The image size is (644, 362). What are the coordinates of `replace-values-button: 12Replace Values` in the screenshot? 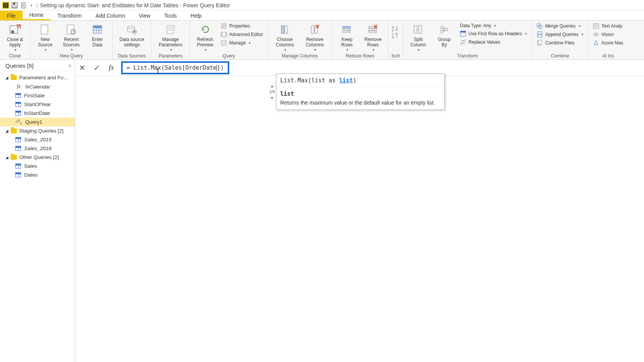 It's located at (494, 42).